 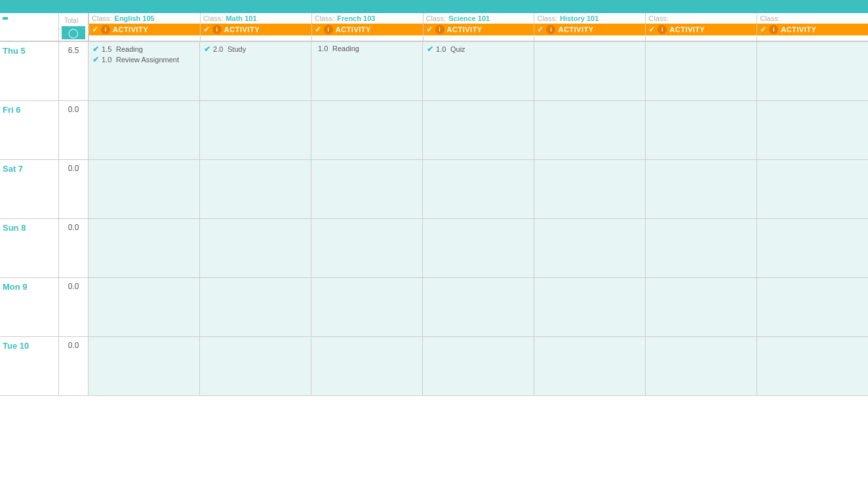 What do you see at coordinates (144, 71) in the screenshot?
I see `class-cell-english105: ✔1.5Reading✔1.0Review Assignment` at bounding box center [144, 71].